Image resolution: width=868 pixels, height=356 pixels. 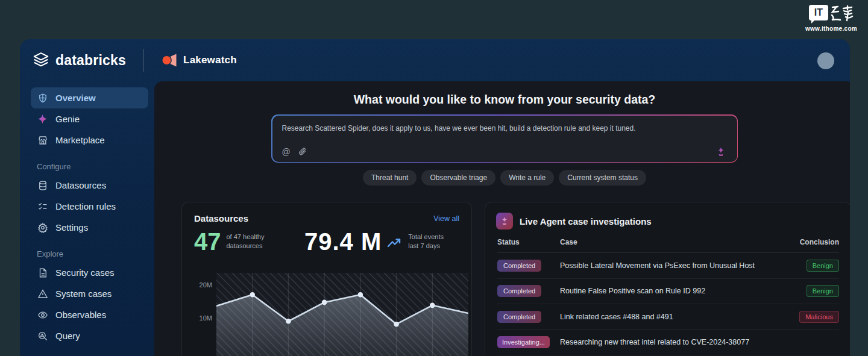 I want to click on genie-sparkle-icon, so click(x=42, y=119).